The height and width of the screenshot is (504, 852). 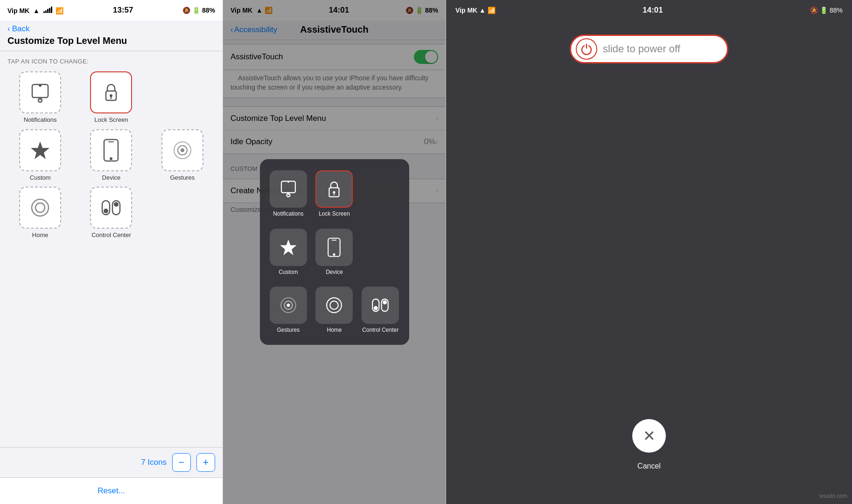 What do you see at coordinates (182, 178) in the screenshot?
I see `icon-label-gestures: Gestures` at bounding box center [182, 178].